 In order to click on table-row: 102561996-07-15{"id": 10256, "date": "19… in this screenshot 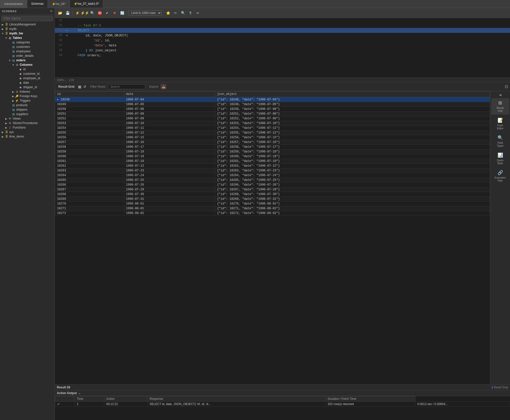, I will do `click(273, 138)`.